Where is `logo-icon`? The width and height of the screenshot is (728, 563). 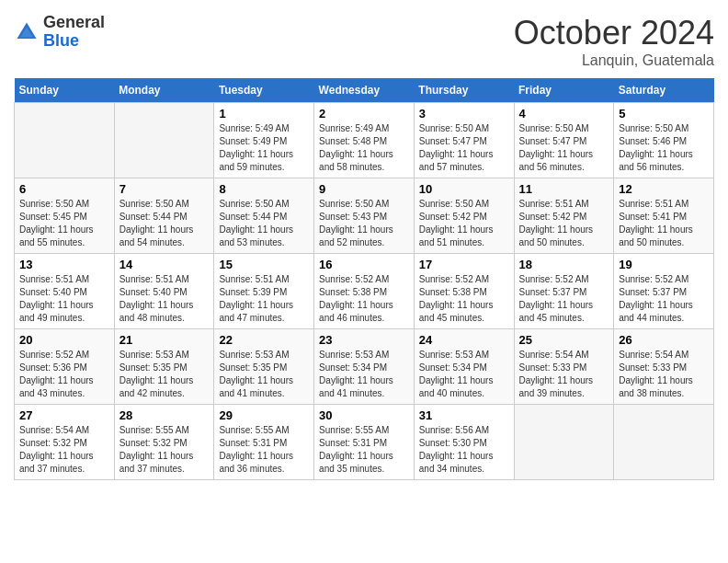
logo-icon is located at coordinates (27, 32).